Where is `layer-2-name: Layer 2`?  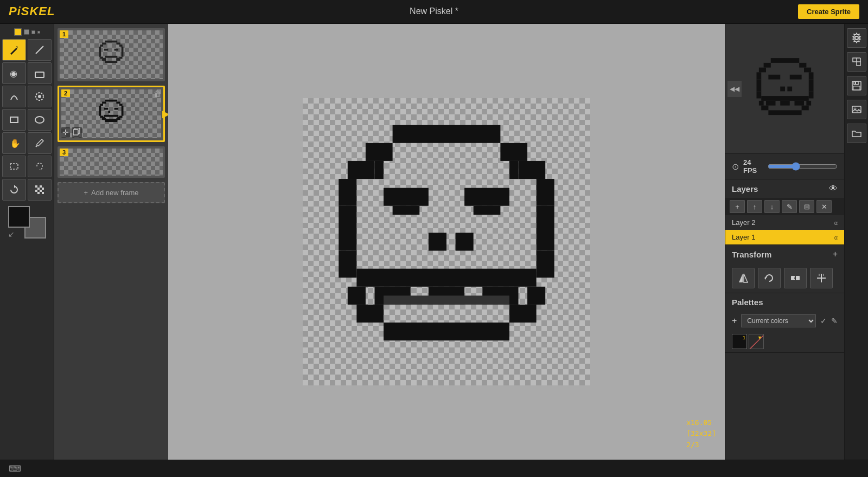
layer-2-name: Layer 2 is located at coordinates (743, 222).